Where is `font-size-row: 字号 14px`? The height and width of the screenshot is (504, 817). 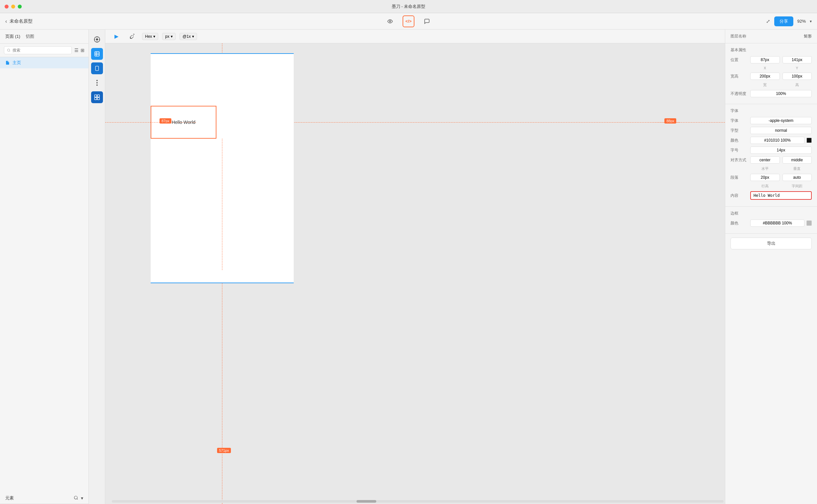
font-size-row: 字号 14px is located at coordinates (771, 150).